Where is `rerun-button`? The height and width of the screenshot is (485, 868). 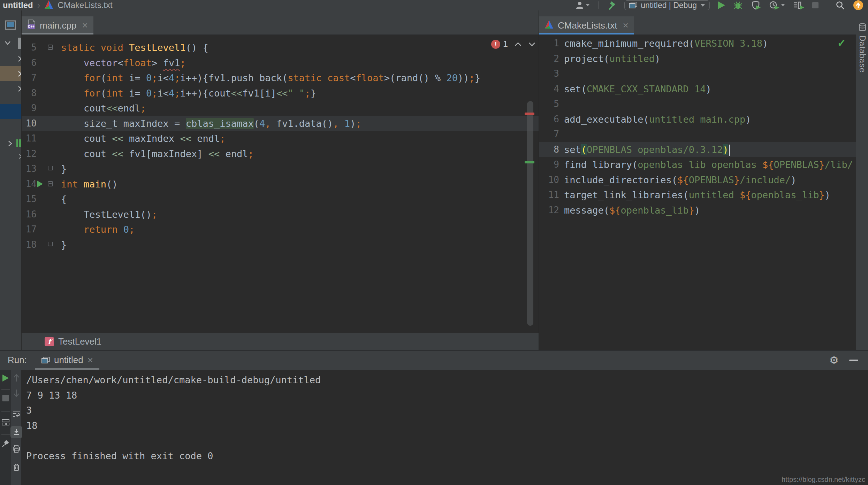
rerun-button is located at coordinates (6, 378).